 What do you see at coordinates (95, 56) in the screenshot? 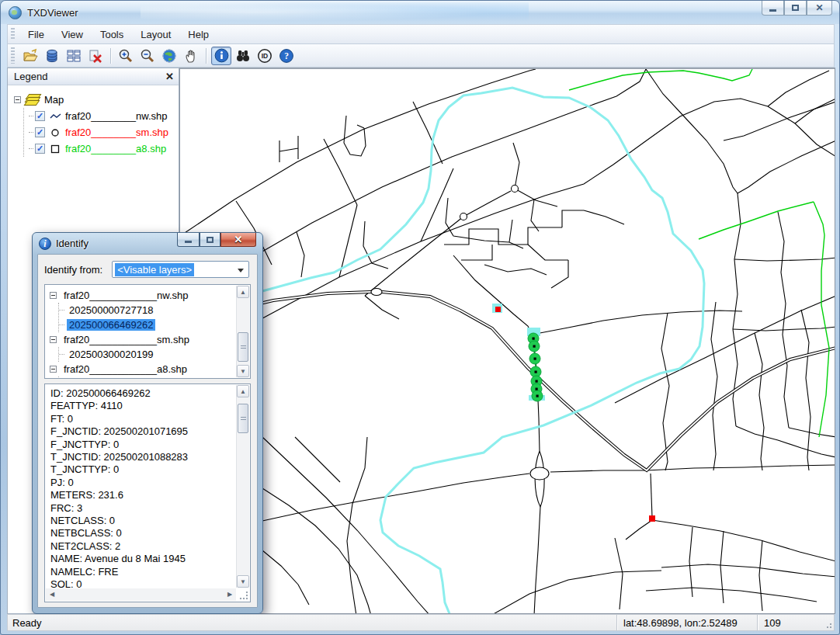
I see `close-layer-button` at bounding box center [95, 56].